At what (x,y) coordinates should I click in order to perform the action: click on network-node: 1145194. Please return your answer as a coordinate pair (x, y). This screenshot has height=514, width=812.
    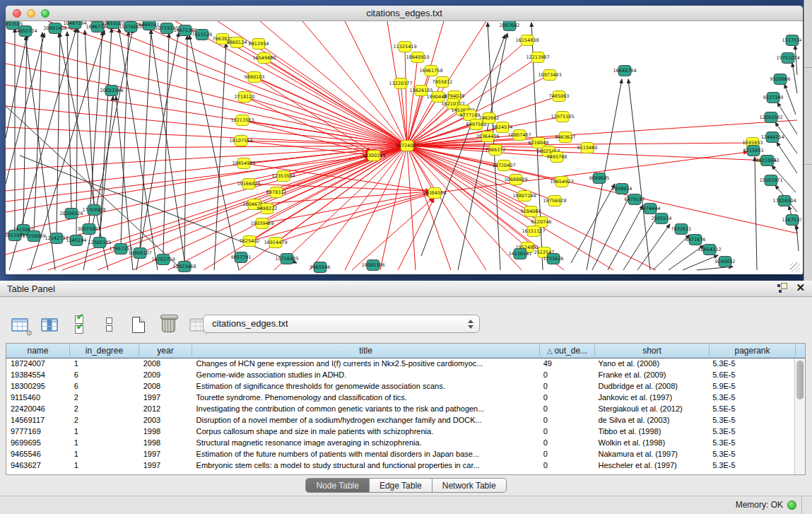
    Looking at the image, I should click on (76, 240).